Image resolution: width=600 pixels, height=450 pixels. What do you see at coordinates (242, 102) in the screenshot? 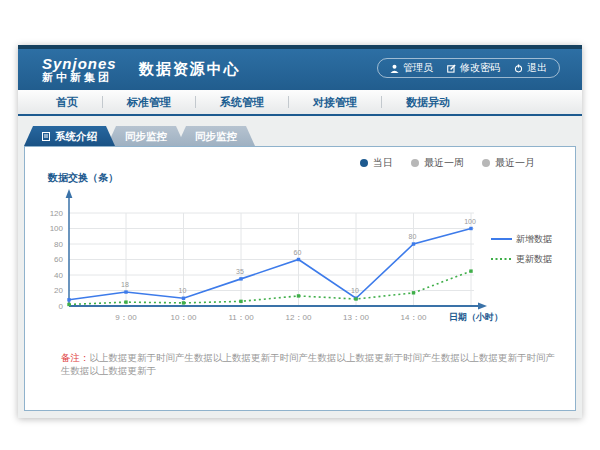
I see `nav-item-3: 系统管理` at bounding box center [242, 102].